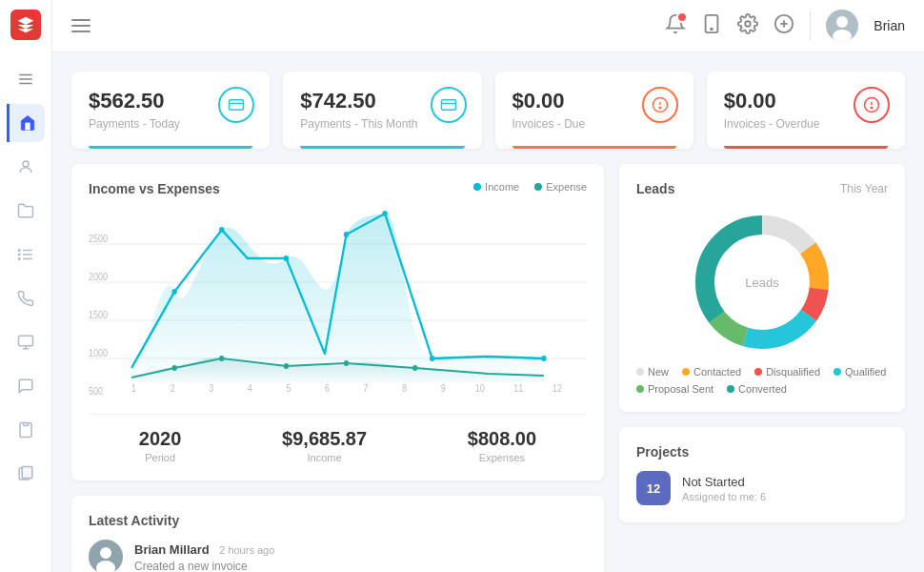 This screenshot has height=572, width=924. I want to click on svg-text: 11, so click(518, 389).